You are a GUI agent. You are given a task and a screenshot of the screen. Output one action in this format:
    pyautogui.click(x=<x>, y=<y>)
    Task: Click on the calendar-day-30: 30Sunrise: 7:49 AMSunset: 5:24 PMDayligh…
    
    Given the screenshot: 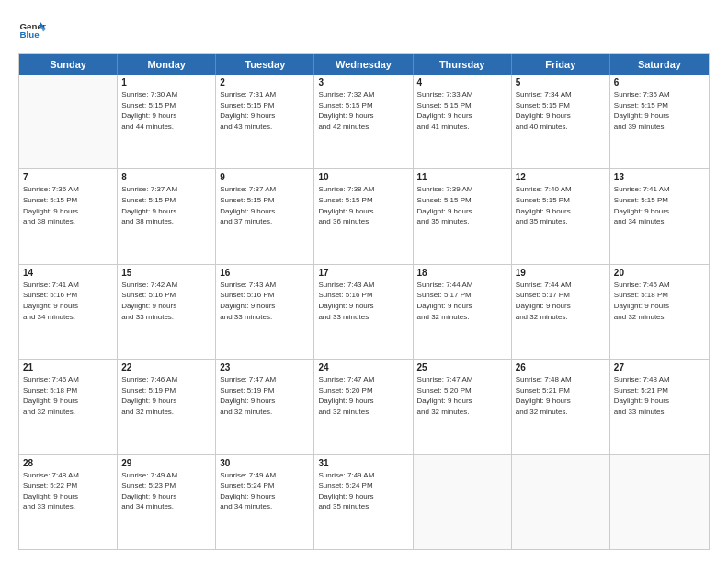 What is the action you would take?
    pyautogui.click(x=265, y=502)
    